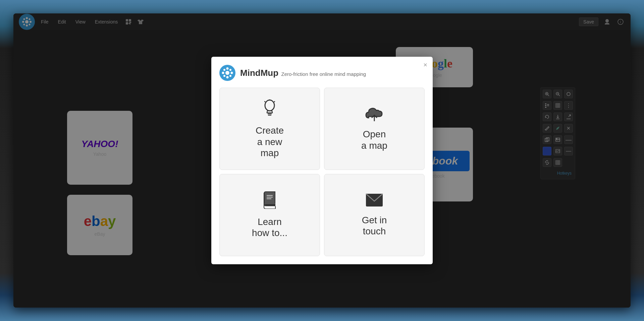  I want to click on modal-header: MindMup Zero-friction free online mind m…, so click(322, 73).